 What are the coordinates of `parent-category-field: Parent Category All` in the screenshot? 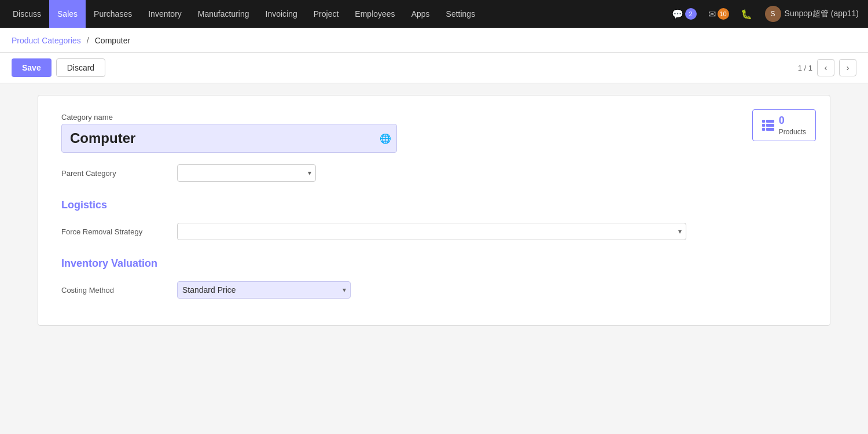 It's located at (434, 173).